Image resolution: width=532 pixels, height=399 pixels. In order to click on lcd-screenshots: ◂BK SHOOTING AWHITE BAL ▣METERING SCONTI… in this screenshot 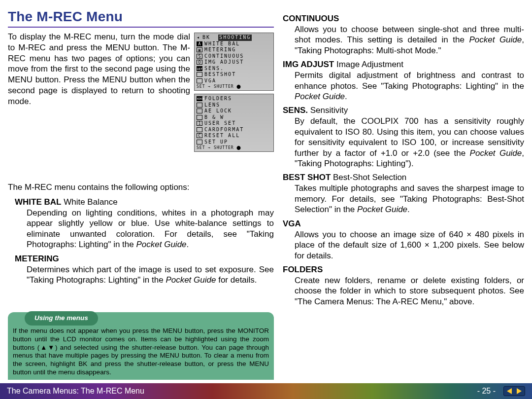, I will do `click(234, 92)`.